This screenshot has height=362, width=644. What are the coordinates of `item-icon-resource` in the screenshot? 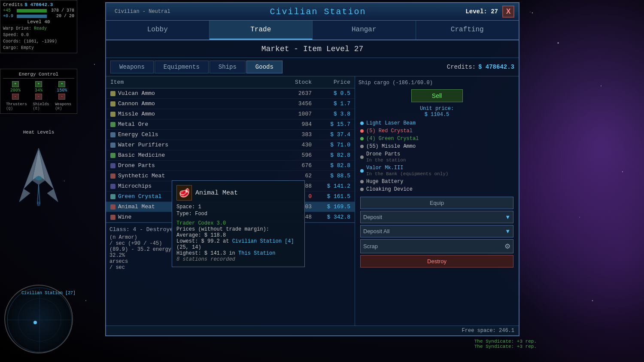 It's located at (113, 155).